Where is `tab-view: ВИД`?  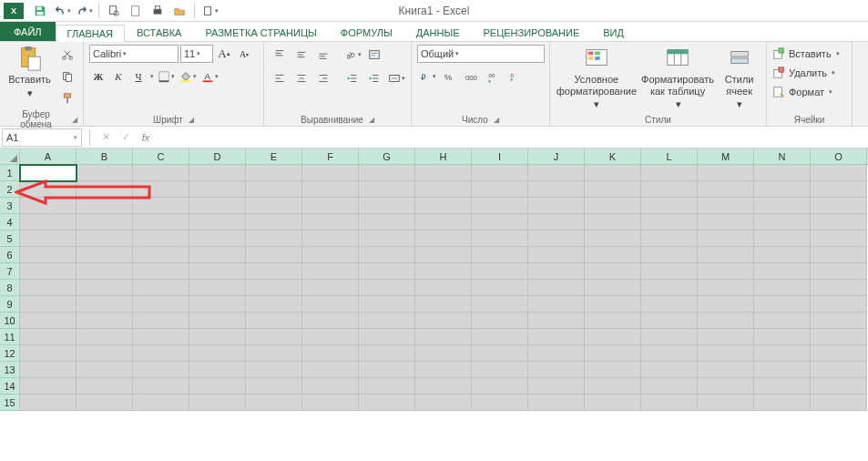
tab-view: ВИД is located at coordinates (614, 33).